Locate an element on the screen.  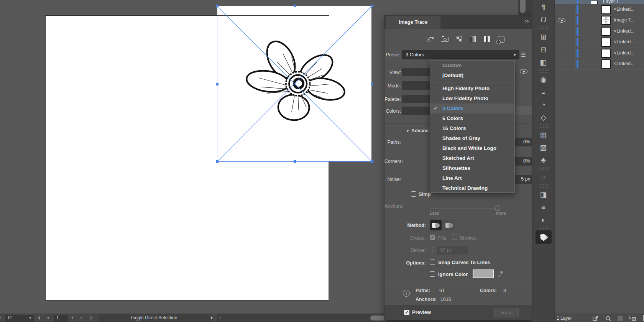
auto-color-icon is located at coordinates (431, 39).